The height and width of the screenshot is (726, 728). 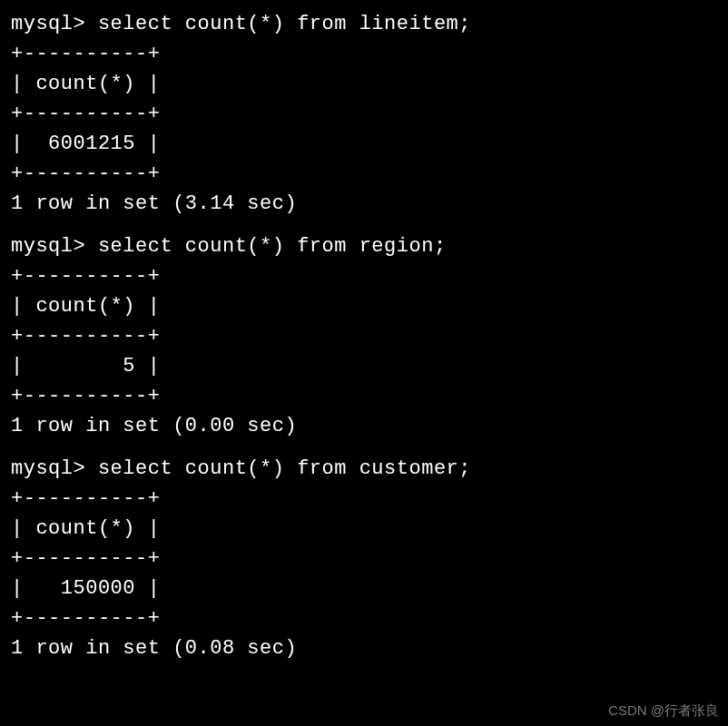 I want to click on result-summary: 1 row in set (3.14 sec), so click(x=364, y=203).